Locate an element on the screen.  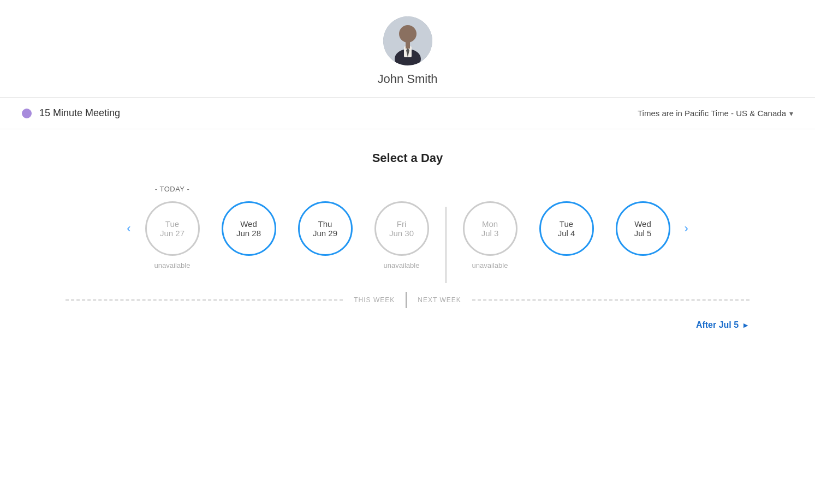
day-col-tue-jun27: - TODAY - Tue Jun 27 unavailable is located at coordinates (172, 227).